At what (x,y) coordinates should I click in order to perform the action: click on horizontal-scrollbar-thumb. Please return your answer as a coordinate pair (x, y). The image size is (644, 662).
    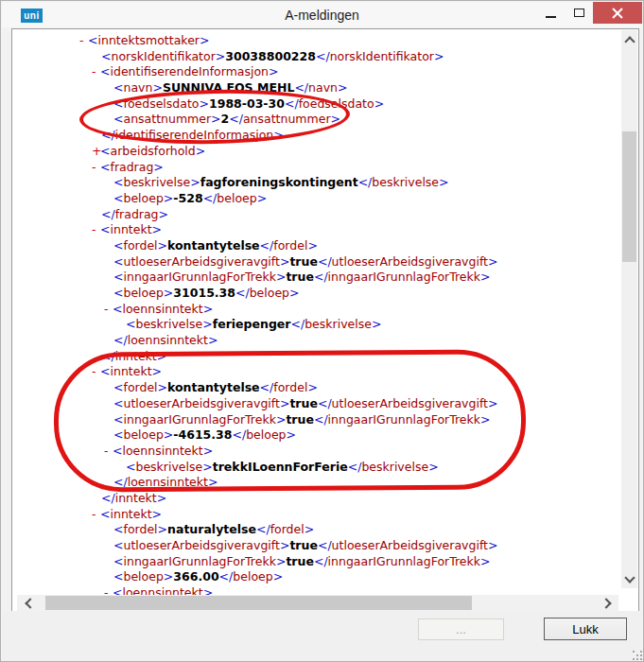
    Looking at the image, I should click on (259, 603).